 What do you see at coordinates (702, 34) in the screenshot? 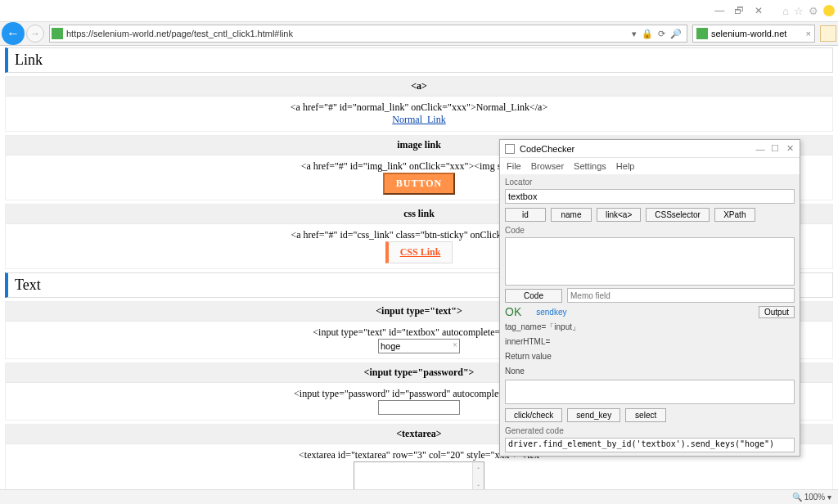
I see `tab-favicon-icon` at bounding box center [702, 34].